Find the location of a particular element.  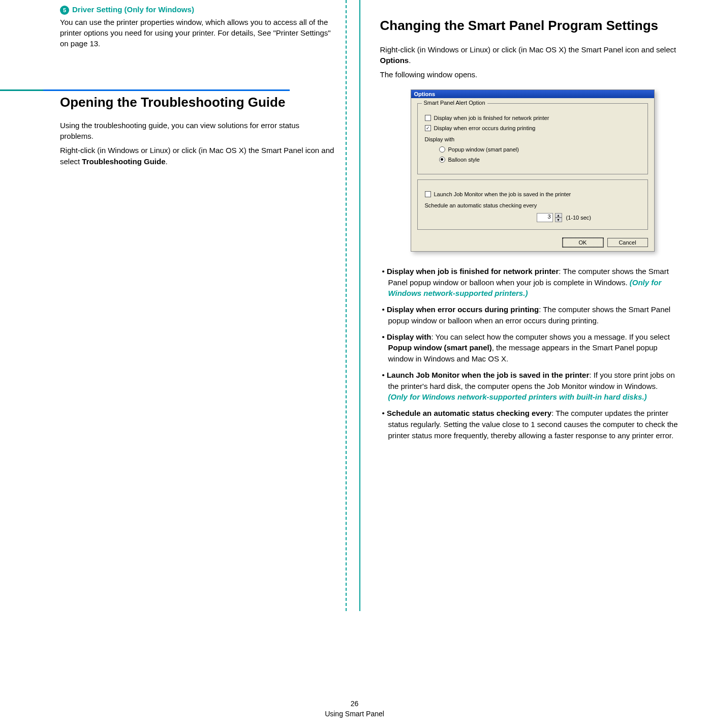

dialog-button-row: OK Cancel is located at coordinates (533, 241).